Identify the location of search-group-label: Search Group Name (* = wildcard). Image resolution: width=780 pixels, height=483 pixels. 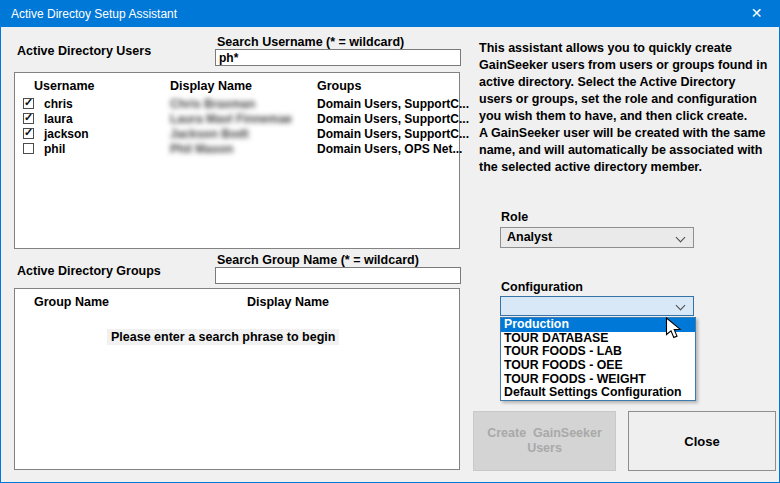
(318, 260).